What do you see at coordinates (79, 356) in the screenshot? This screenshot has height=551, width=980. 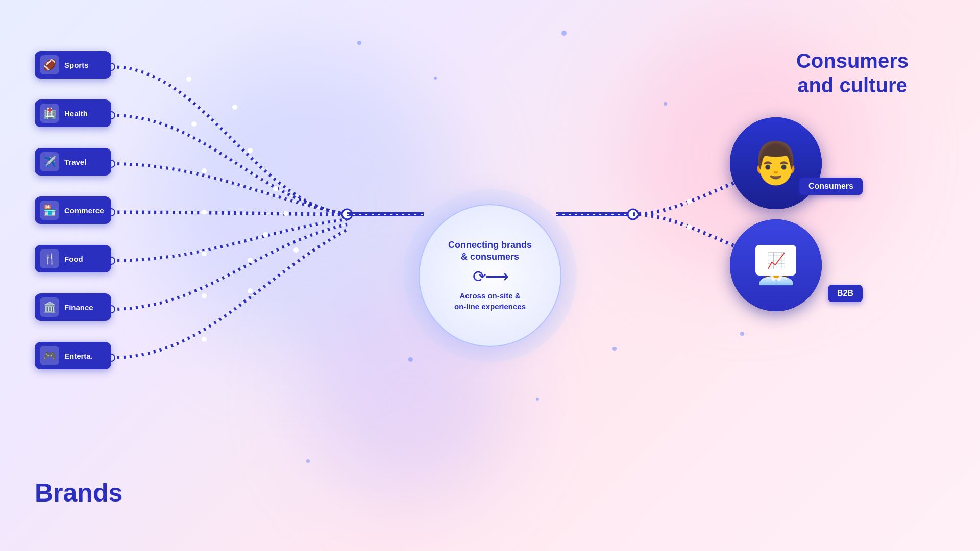 I see `entertainment-label: Enterta.` at bounding box center [79, 356].